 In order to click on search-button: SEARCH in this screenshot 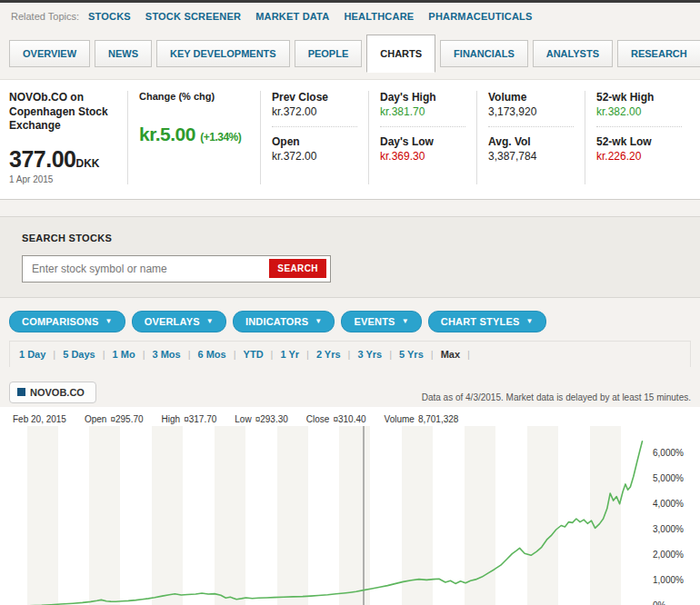, I will do `click(298, 269)`.